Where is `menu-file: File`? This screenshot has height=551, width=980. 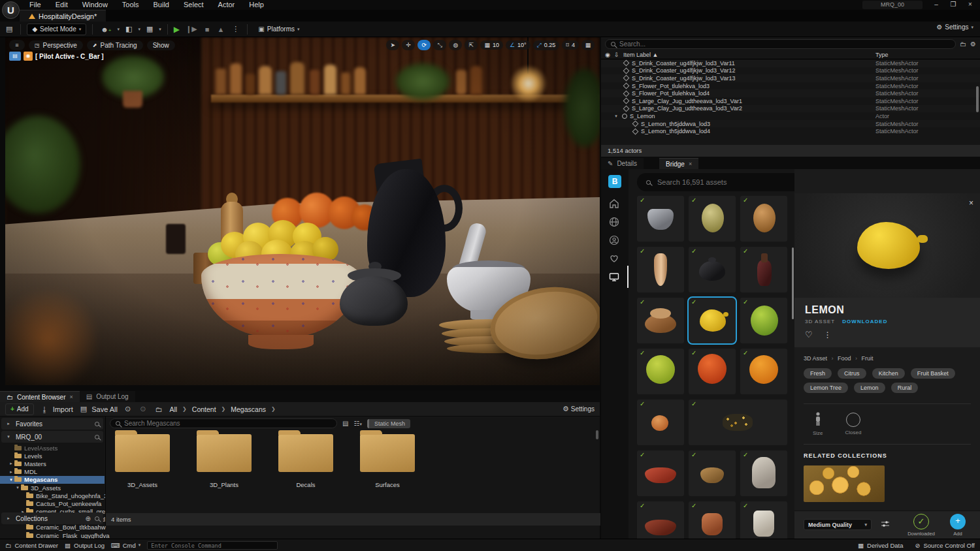
menu-file: File is located at coordinates (35, 5).